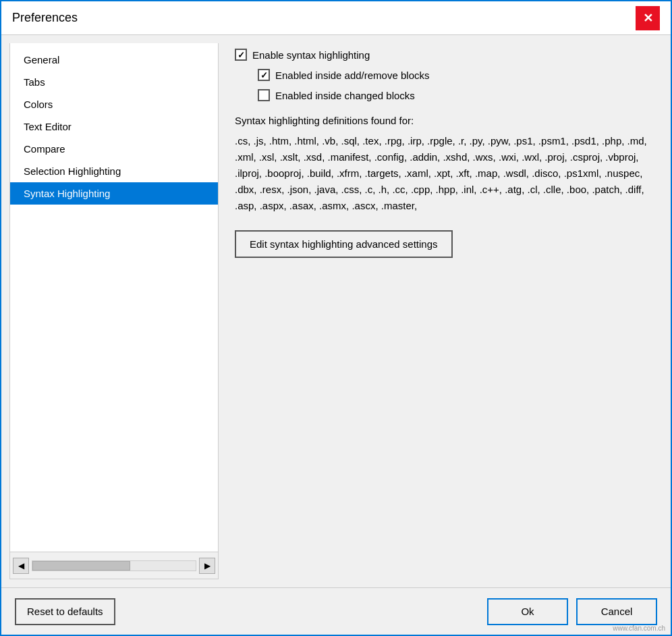 This screenshot has height=636, width=672. What do you see at coordinates (344, 244) in the screenshot?
I see `edit-settings-button: Edit syntax highlighting advanced settin…` at bounding box center [344, 244].